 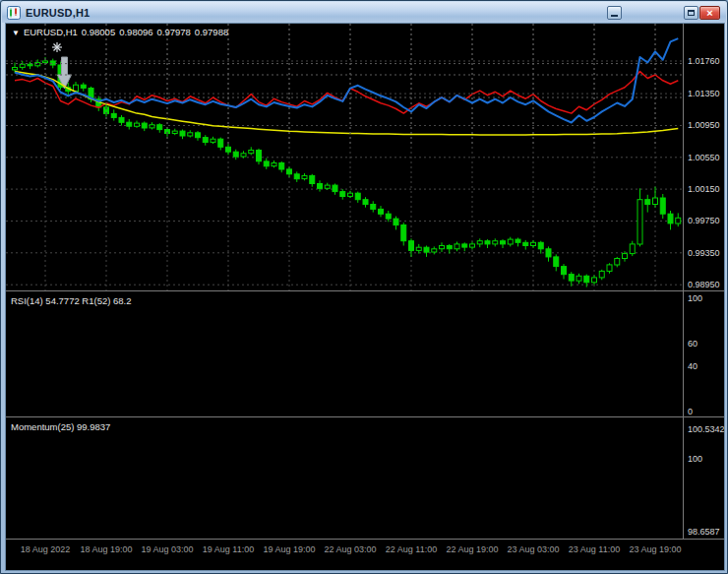 I want to click on momentum-label: Momentum(25) 99.9837, so click(x=61, y=427).